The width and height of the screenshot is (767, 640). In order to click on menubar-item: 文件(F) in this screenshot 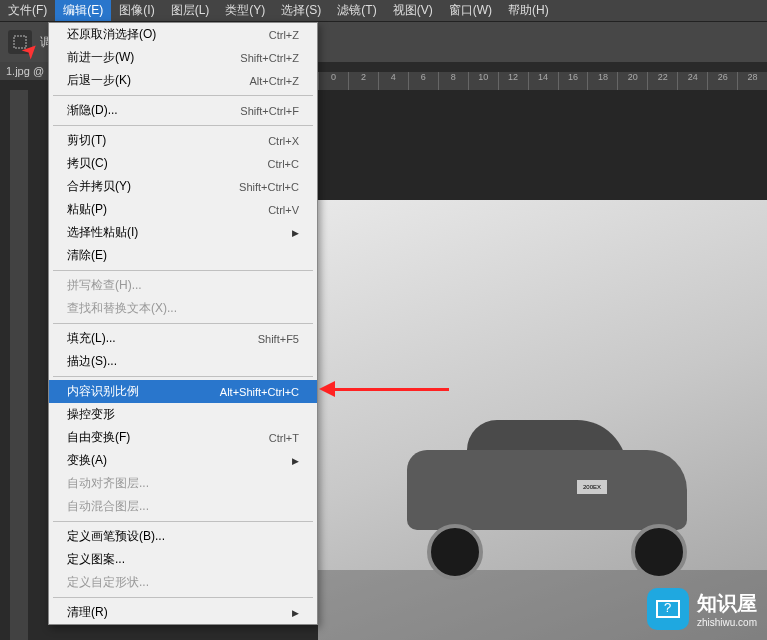, I will do `click(28, 10)`.